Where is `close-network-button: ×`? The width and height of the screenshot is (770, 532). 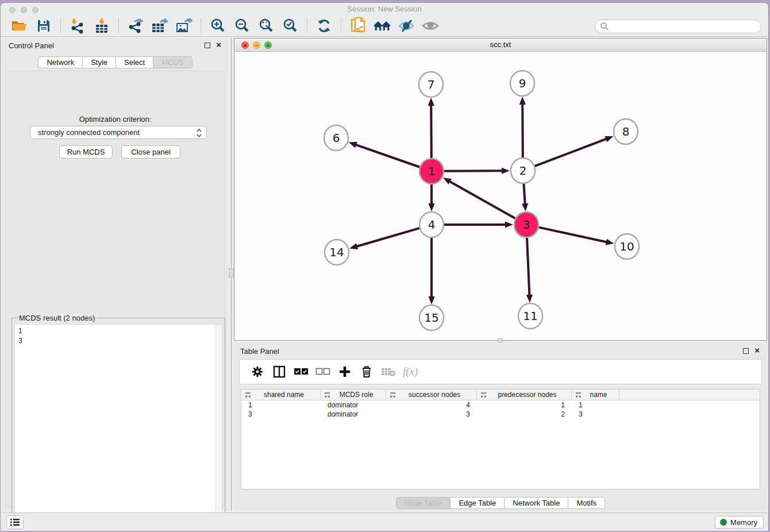 close-network-button: × is located at coordinates (245, 45).